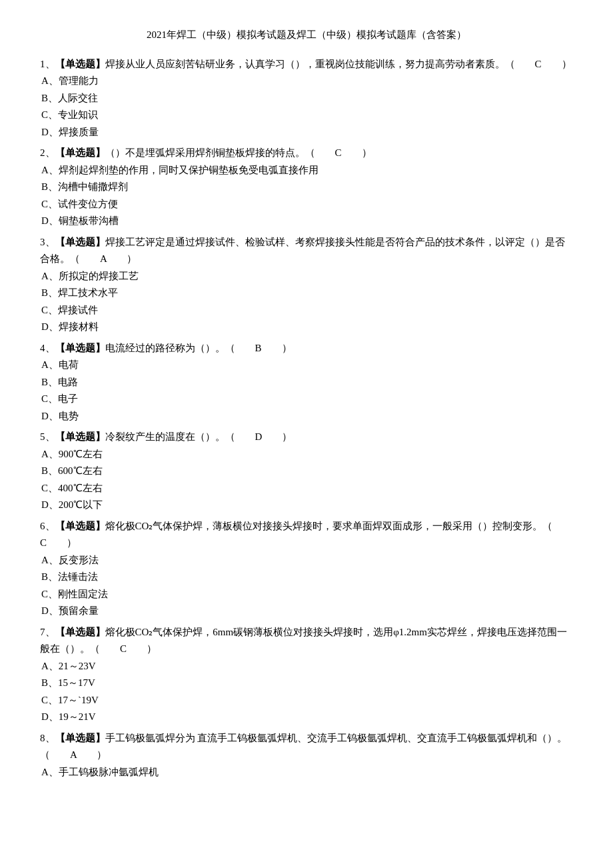 This screenshot has width=613, height=868. I want to click on q5-body: 冷裂纹产生的温度在（）。（ D ）, so click(199, 437).